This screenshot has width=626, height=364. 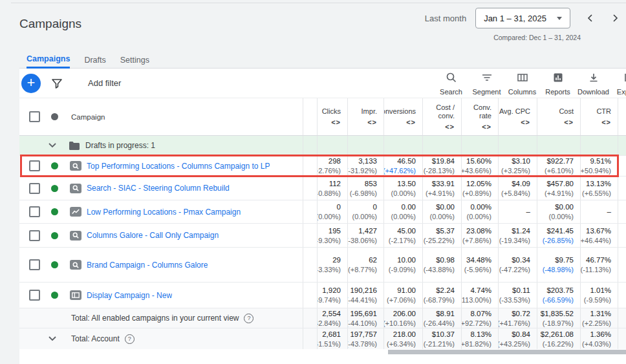 What do you see at coordinates (442, 166) in the screenshot?
I see `metric-cell: $19.84(-28.13%)` at bounding box center [442, 166].